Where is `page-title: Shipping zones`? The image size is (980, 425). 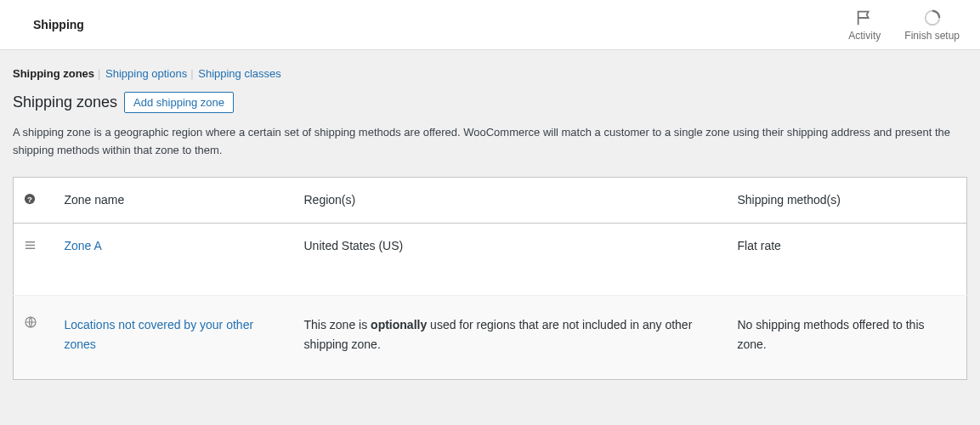
page-title: Shipping zones is located at coordinates (65, 102).